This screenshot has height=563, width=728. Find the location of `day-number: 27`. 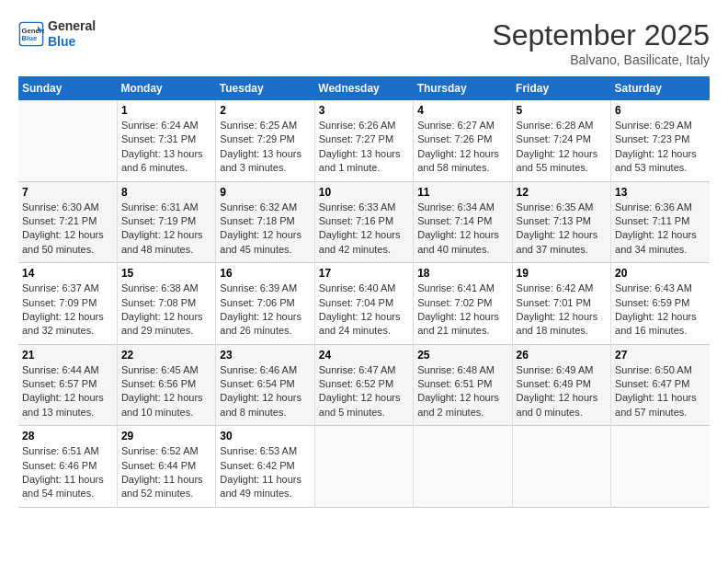

day-number: 27 is located at coordinates (660, 355).